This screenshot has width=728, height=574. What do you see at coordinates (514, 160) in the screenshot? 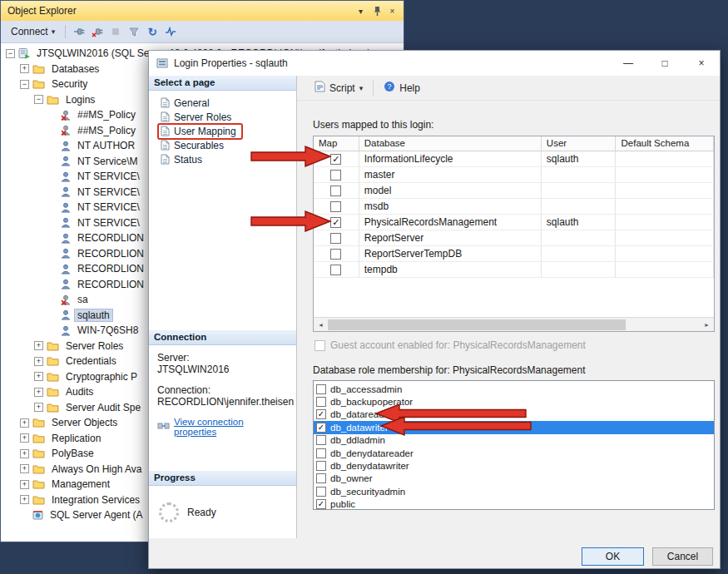
I see `grid-row: ✓InformationLifecyclesqlauth` at bounding box center [514, 160].